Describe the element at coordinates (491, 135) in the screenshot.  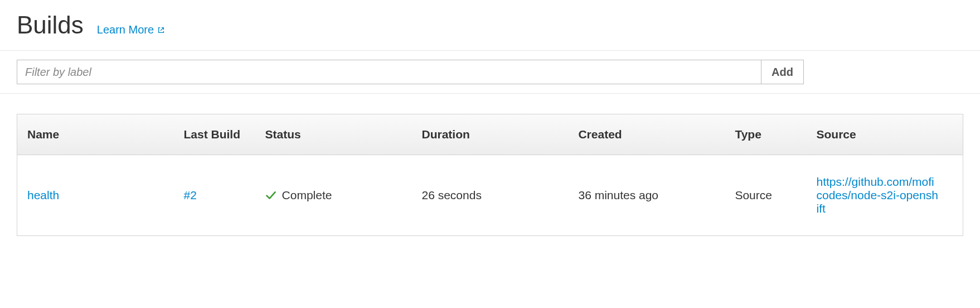
I see `column-header-duration: Duration` at that location.